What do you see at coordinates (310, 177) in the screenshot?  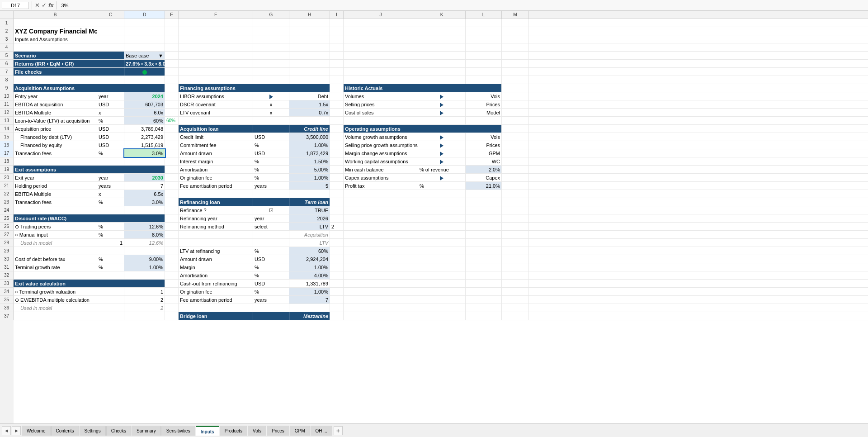 I see `orig-fee-value: 1.00%` at bounding box center [310, 177].